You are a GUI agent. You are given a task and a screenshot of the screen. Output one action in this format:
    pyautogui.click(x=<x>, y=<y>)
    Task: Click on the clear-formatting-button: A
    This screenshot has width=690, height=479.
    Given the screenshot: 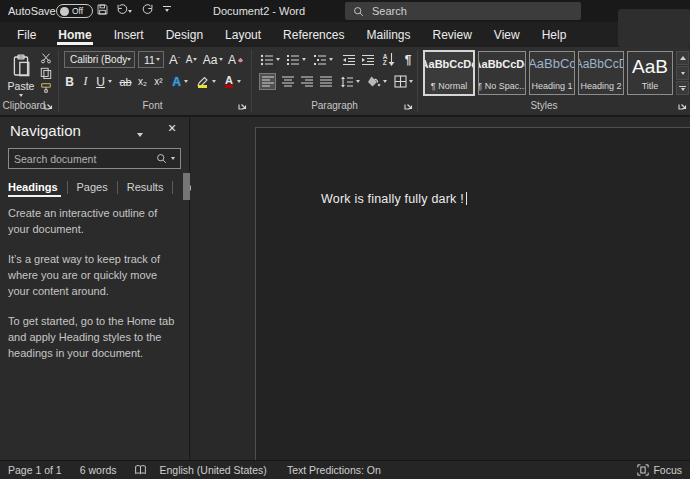 What is the action you would take?
    pyautogui.click(x=236, y=60)
    